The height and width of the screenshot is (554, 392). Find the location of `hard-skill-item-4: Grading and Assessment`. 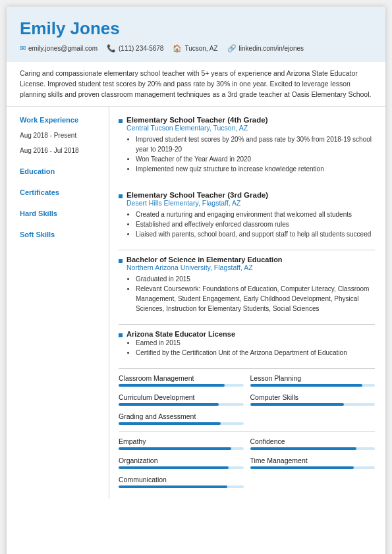

hard-skill-item-4: Grading and Assessment is located at coordinates (181, 419).